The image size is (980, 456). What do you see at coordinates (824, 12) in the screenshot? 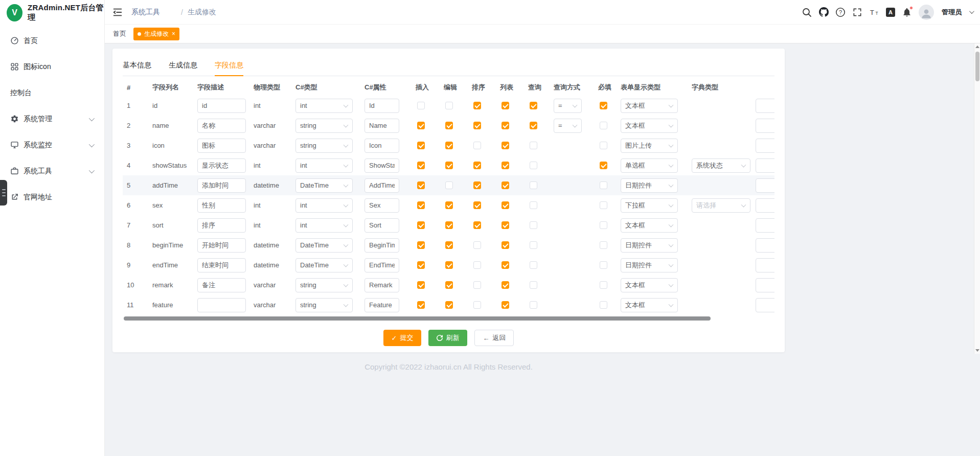
I see `github-icon` at bounding box center [824, 12].